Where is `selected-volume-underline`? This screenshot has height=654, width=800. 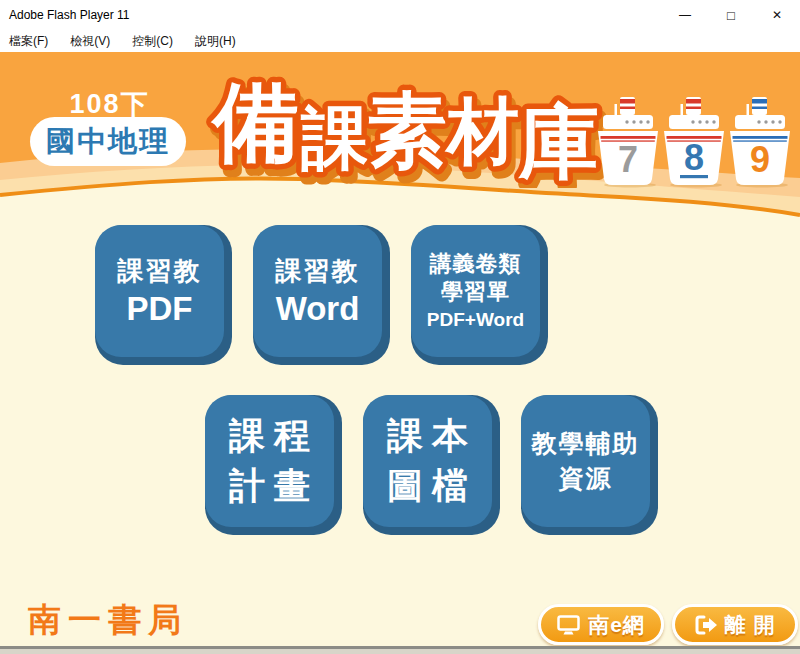 selected-volume-underline is located at coordinates (694, 176).